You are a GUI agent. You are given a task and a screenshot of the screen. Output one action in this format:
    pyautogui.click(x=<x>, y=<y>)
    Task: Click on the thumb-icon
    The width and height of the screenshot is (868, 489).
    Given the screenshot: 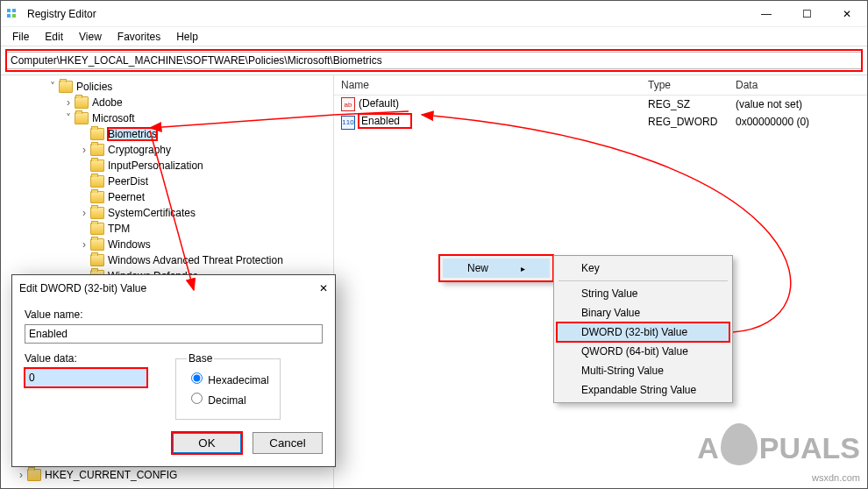 What is the action you would take?
    pyautogui.click(x=739, y=444)
    